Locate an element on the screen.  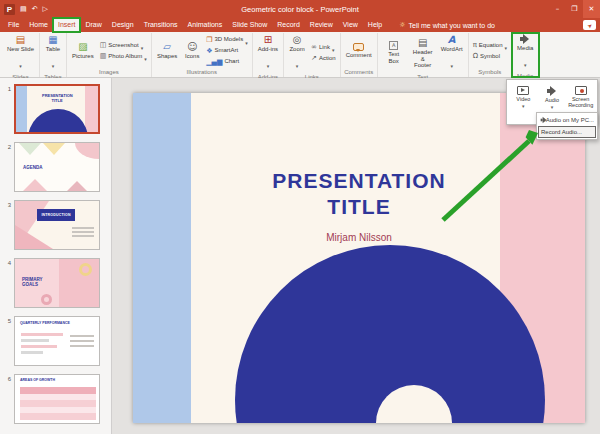
screenshot-button: ◫ Screenshot is located at coordinates (124, 45).